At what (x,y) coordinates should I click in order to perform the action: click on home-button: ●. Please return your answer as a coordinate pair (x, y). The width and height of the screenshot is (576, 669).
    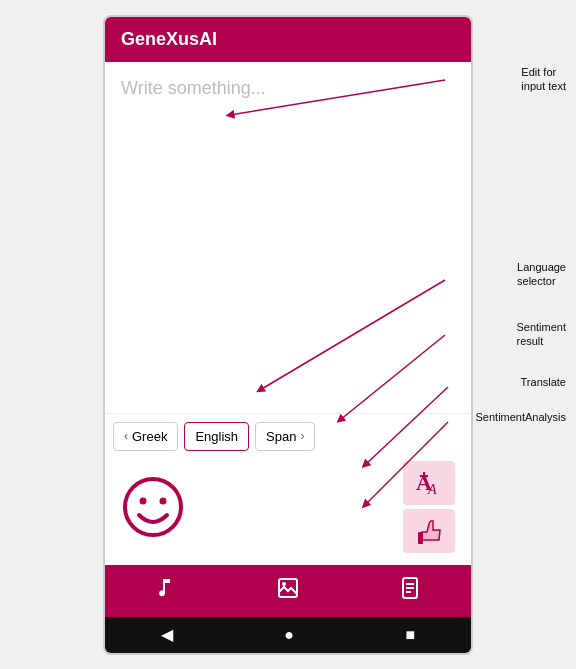
    Looking at the image, I should click on (289, 635).